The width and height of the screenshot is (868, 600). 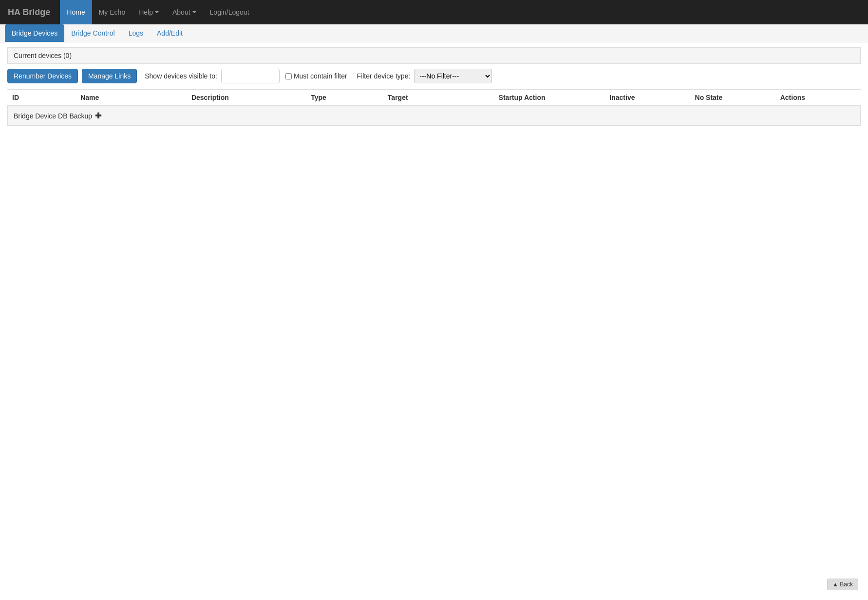 I want to click on subnav-logs: Logs, so click(x=136, y=33).